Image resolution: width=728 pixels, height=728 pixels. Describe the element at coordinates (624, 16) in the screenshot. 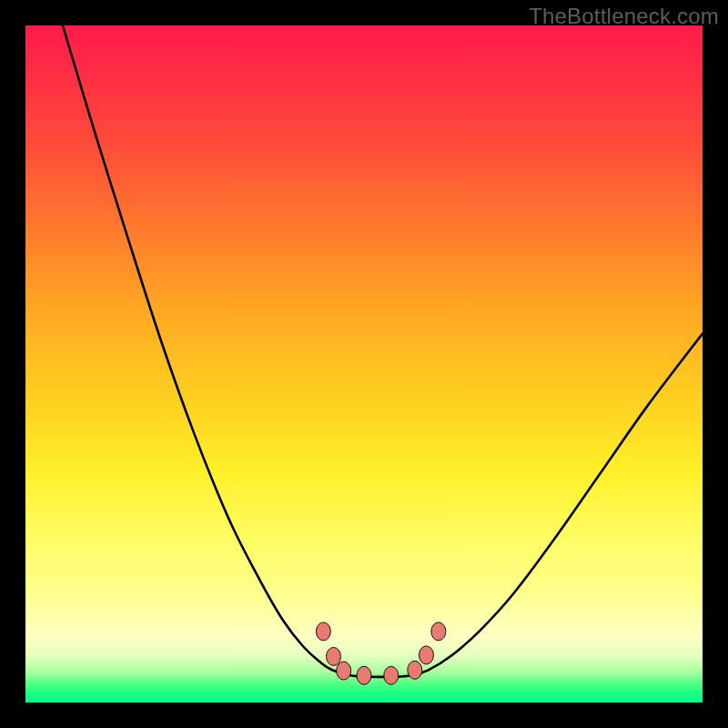

I see `watermark-text: TheBottleneck.com` at that location.